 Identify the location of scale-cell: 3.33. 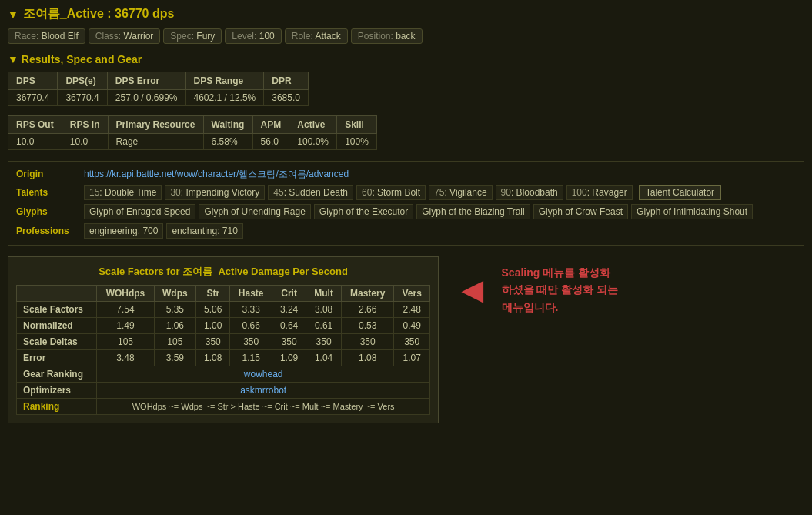
(251, 309).